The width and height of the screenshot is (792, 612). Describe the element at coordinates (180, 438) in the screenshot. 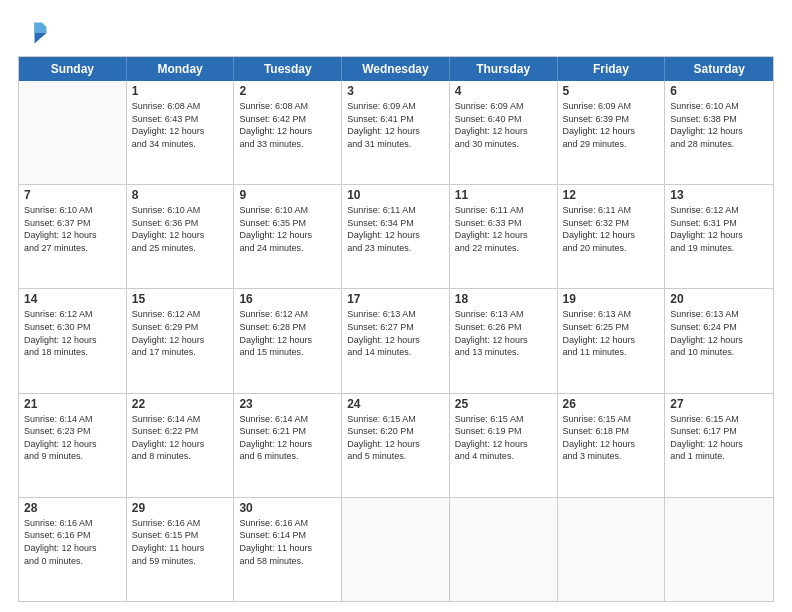

I see `day-info: Sunrise: 6:14 AM Sunset: 6:22 PM Dayligh…` at that location.